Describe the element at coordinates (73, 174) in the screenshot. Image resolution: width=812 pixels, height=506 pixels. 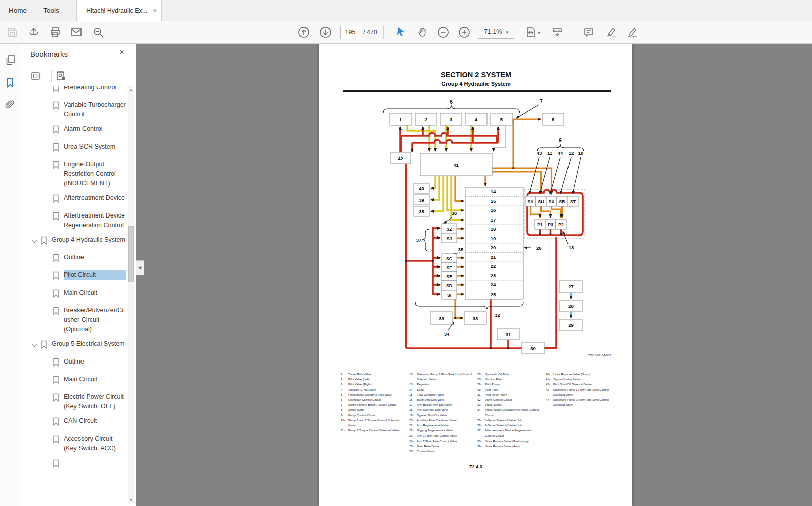
I see `bookmark-item: Engine Output Restriction Control (INDUC…` at that location.